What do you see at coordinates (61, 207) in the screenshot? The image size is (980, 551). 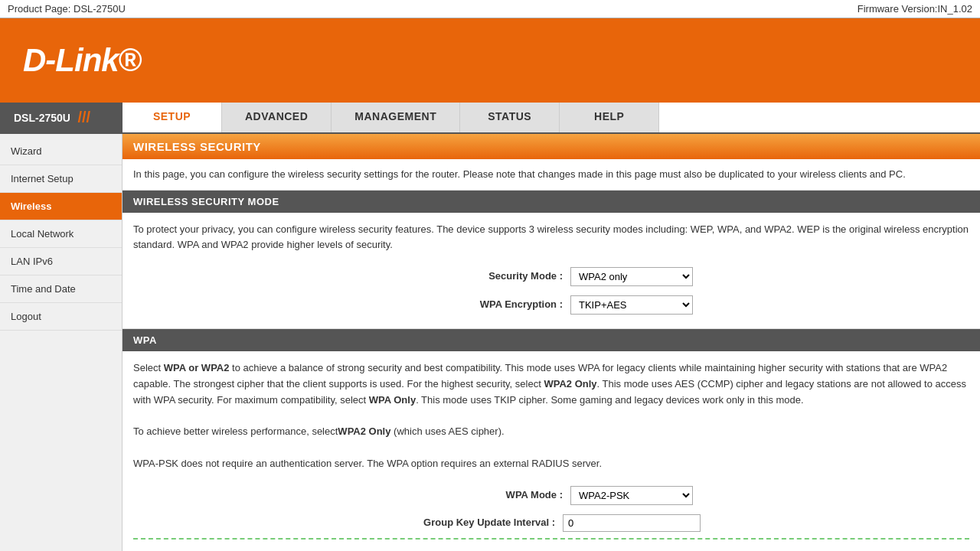 I see `sidebar-item-wireless: Wireless` at bounding box center [61, 207].